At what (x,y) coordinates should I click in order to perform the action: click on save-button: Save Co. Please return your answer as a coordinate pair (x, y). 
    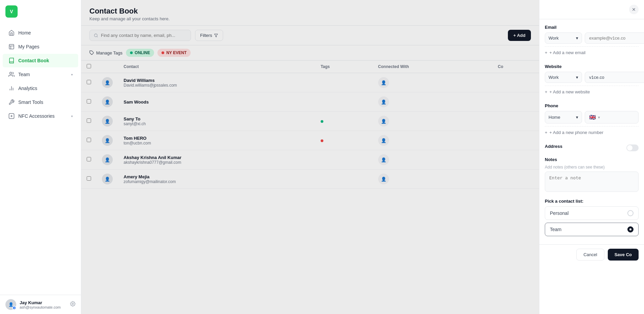
    Looking at the image, I should click on (623, 254).